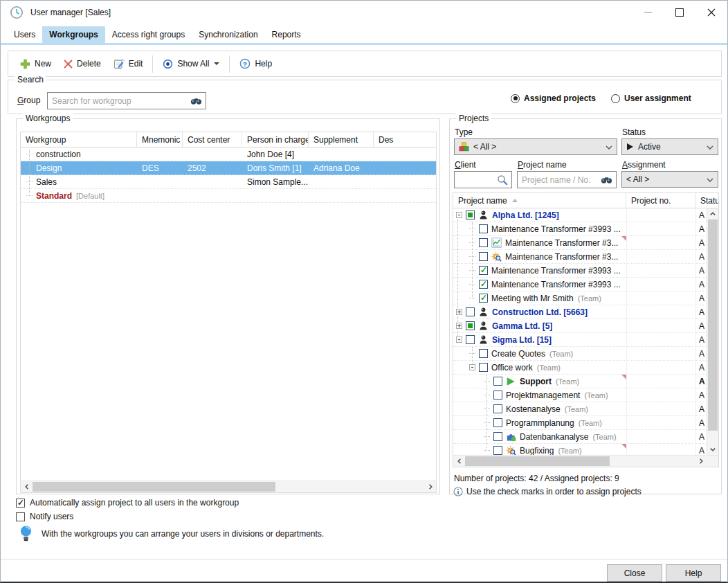 The height and width of the screenshot is (583, 728). What do you see at coordinates (191, 64) in the screenshot?
I see `show-all-button: Show All` at bounding box center [191, 64].